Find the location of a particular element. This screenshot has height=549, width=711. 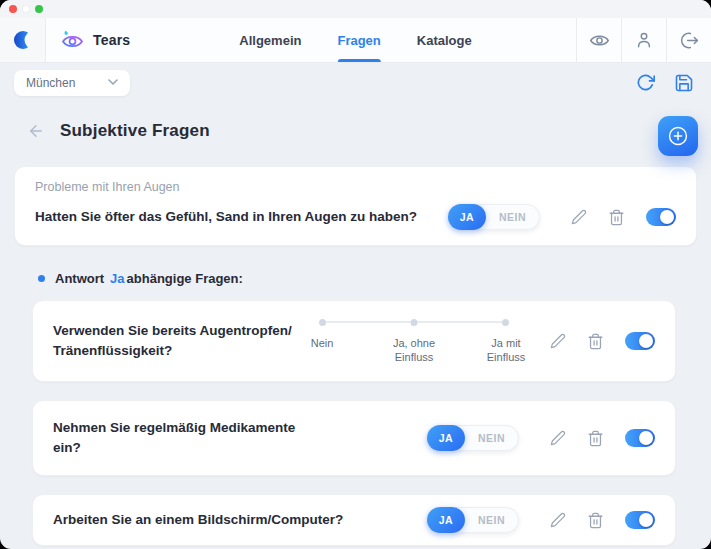

parent-question-card: Probleme mit Ihren Augen Hatten Sie öfte… is located at coordinates (356, 206).